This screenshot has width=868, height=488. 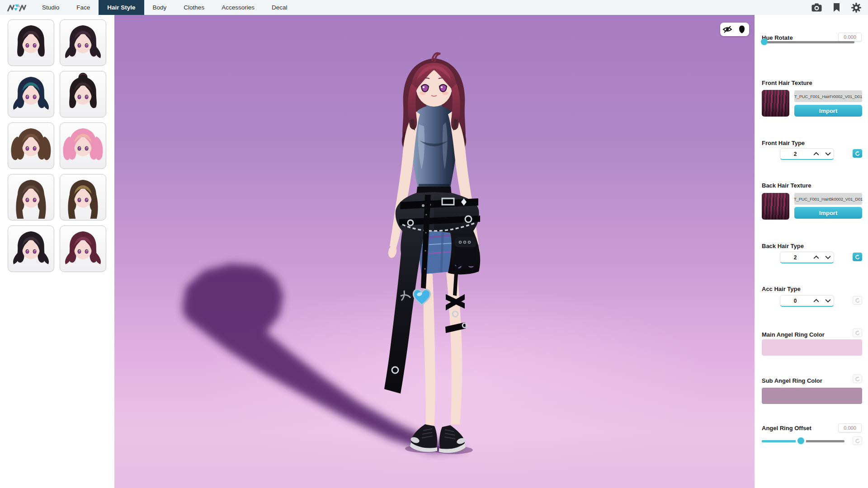 I want to click on nav-actions, so click(x=840, y=7).